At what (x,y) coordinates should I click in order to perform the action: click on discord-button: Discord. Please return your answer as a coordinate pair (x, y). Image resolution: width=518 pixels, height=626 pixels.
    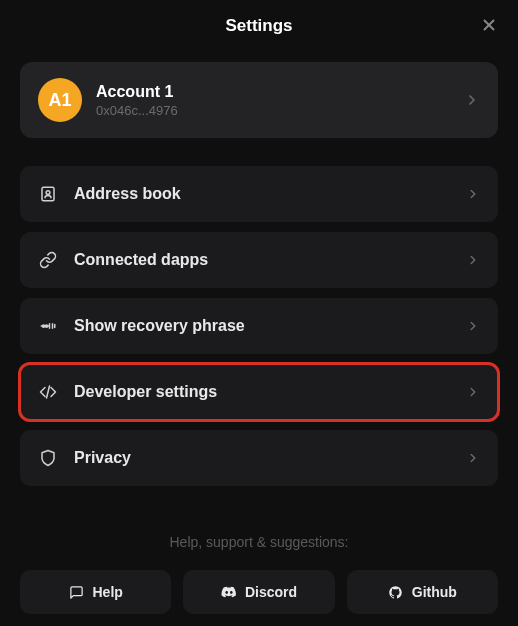
    Looking at the image, I should click on (258, 592).